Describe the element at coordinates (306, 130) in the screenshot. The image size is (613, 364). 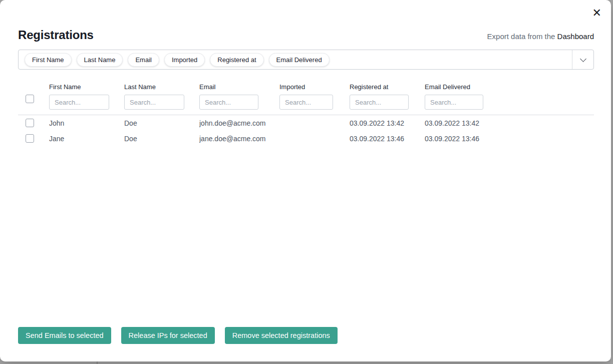
I see `table-body: John Doe john.doe@acme.com 03.09.2022 13…` at that location.